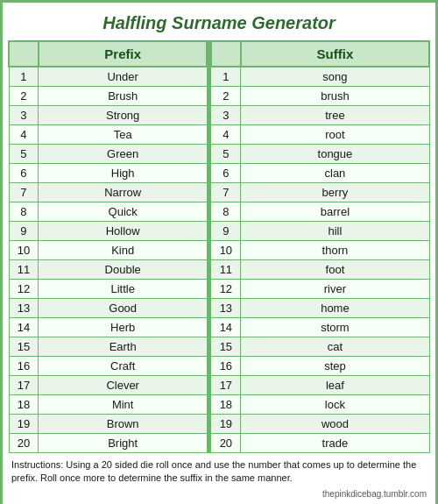 The height and width of the screenshot is (504, 438). What do you see at coordinates (226, 154) in the screenshot?
I see `suffix-num: 5` at bounding box center [226, 154].